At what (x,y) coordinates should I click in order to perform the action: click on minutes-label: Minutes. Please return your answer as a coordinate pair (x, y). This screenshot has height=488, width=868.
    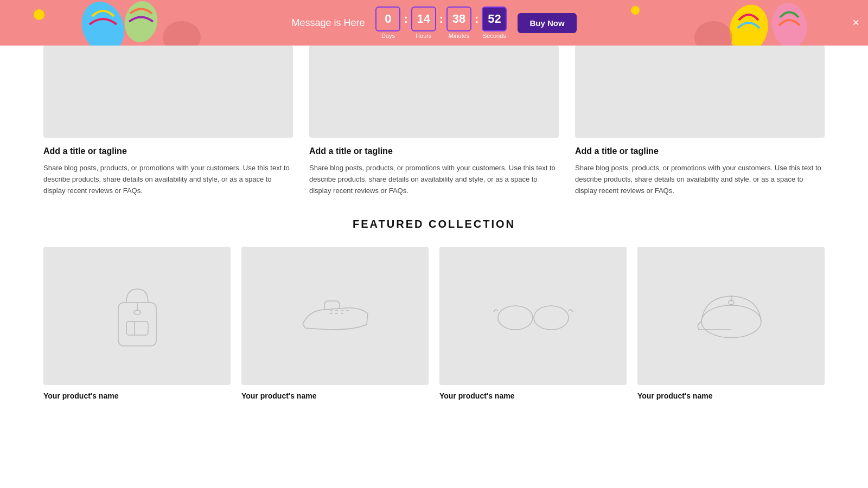
    Looking at the image, I should click on (459, 36).